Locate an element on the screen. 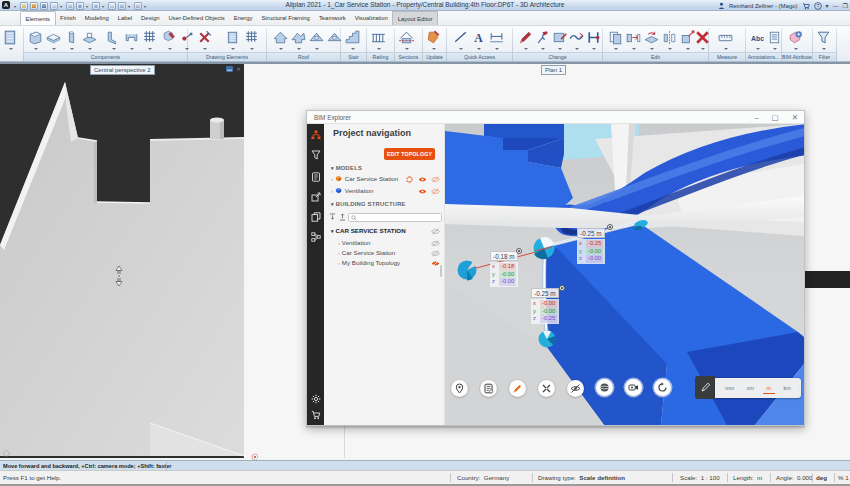  railing-tool-icon is located at coordinates (378, 38).